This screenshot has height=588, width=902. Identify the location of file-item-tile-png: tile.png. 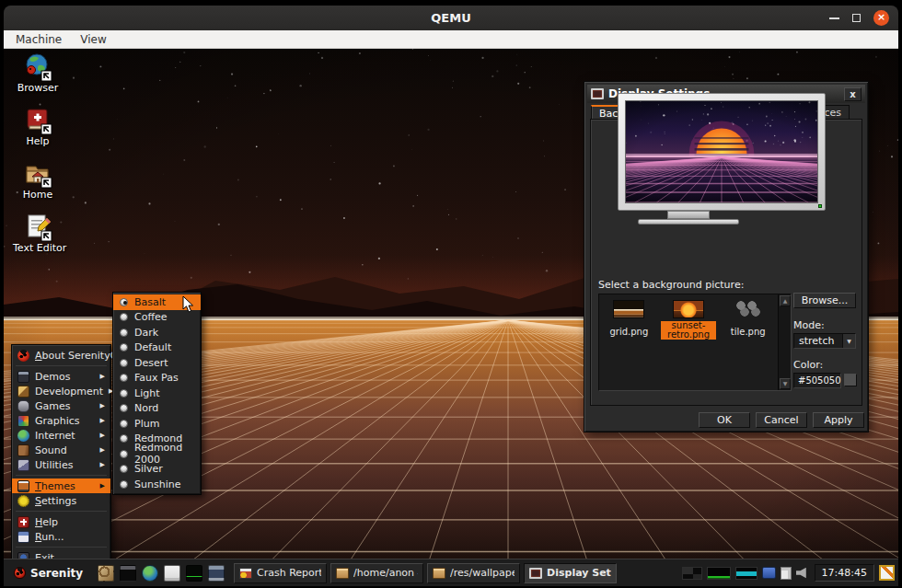
(747, 318).